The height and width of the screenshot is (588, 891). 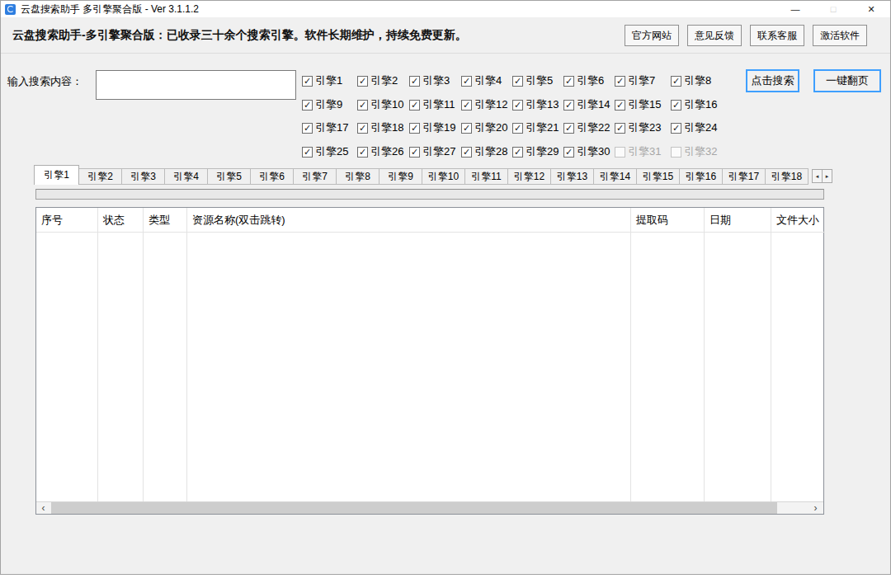 I want to click on engine-checkbox-label: 引擎2, so click(x=384, y=81).